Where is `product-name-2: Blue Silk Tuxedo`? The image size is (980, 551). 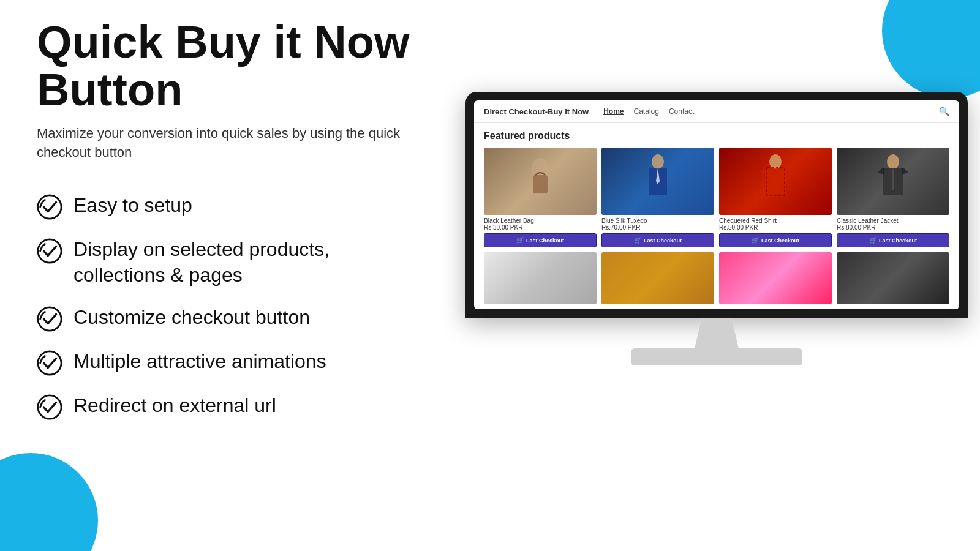 product-name-2: Blue Silk Tuxedo is located at coordinates (658, 220).